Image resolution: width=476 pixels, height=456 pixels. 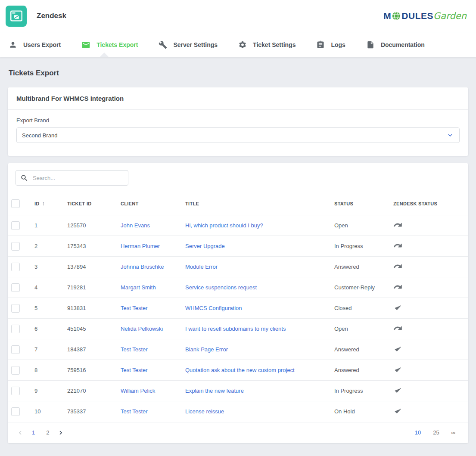 What do you see at coordinates (360, 204) in the screenshot?
I see `column-header-status: STATUS` at bounding box center [360, 204].